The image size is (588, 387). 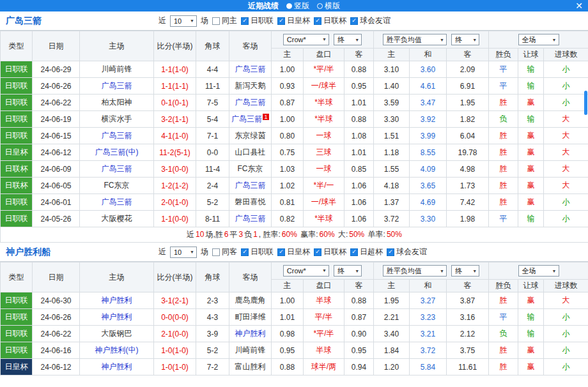 I want to click on subcol-result: 胜负, so click(x=504, y=55).